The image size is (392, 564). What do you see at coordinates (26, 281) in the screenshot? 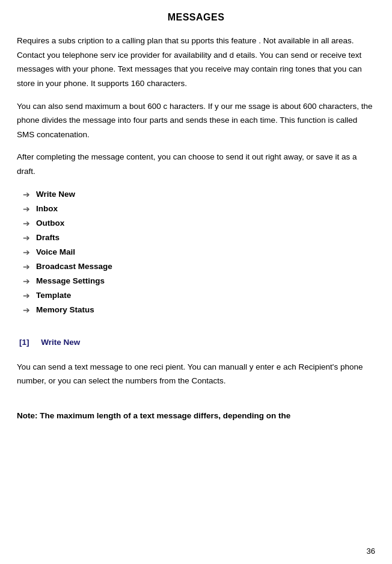
I see `arrow-icon-message-settings: ➔` at bounding box center [26, 281].